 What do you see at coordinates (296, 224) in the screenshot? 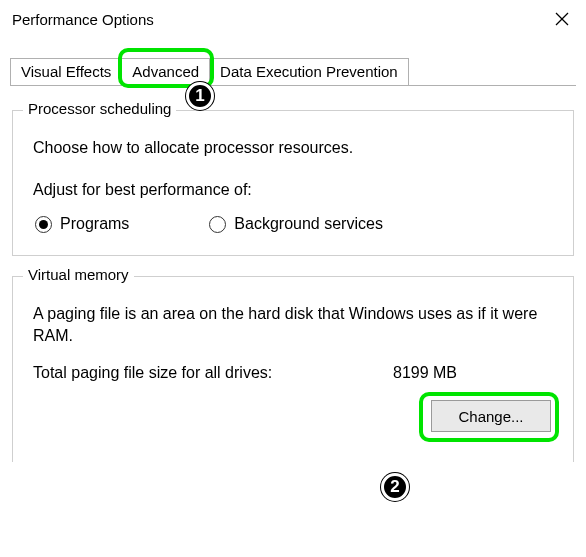
I see `radio-background-services: Background services` at bounding box center [296, 224].